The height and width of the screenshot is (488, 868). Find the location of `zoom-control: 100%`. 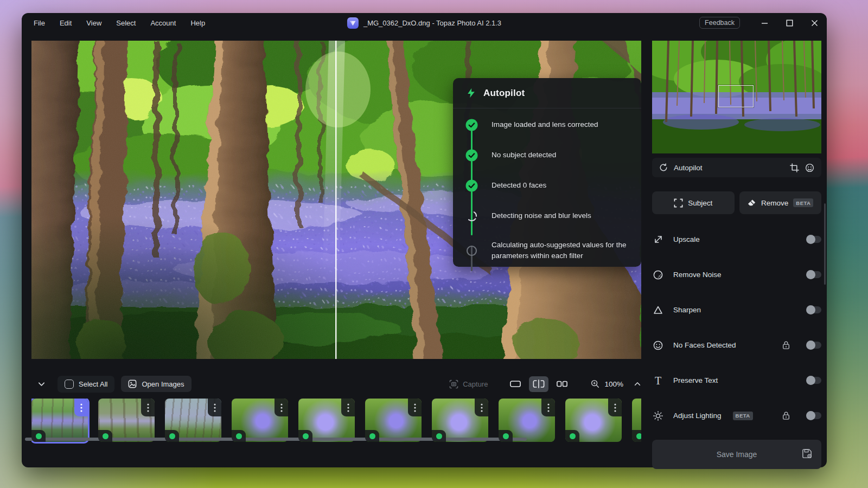

zoom-control: 100% is located at coordinates (616, 384).